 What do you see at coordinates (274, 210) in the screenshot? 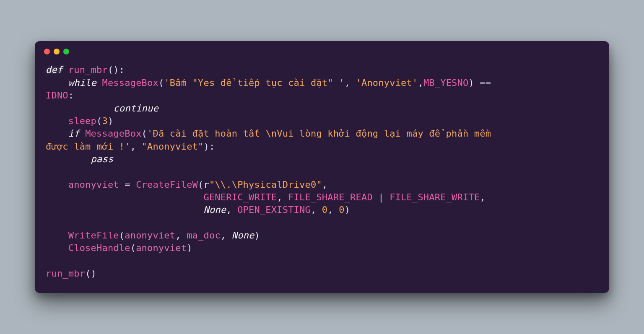
I see `const-open-existing: OPEN_EXISTING` at bounding box center [274, 210].